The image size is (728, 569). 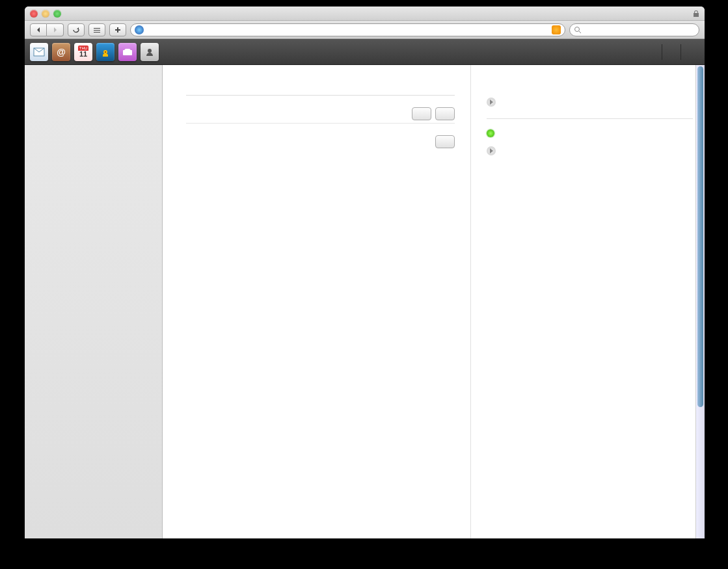 I want to click on contacts-app-icon: @, so click(x=61, y=52).